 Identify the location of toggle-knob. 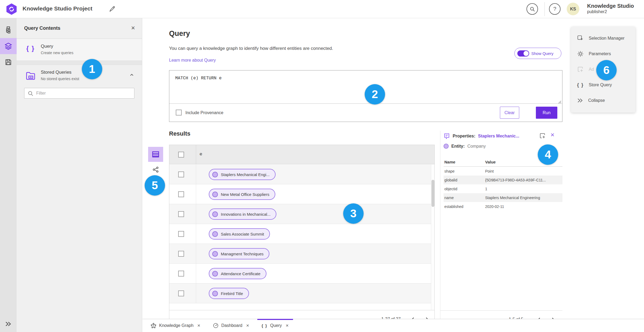
(526, 54).